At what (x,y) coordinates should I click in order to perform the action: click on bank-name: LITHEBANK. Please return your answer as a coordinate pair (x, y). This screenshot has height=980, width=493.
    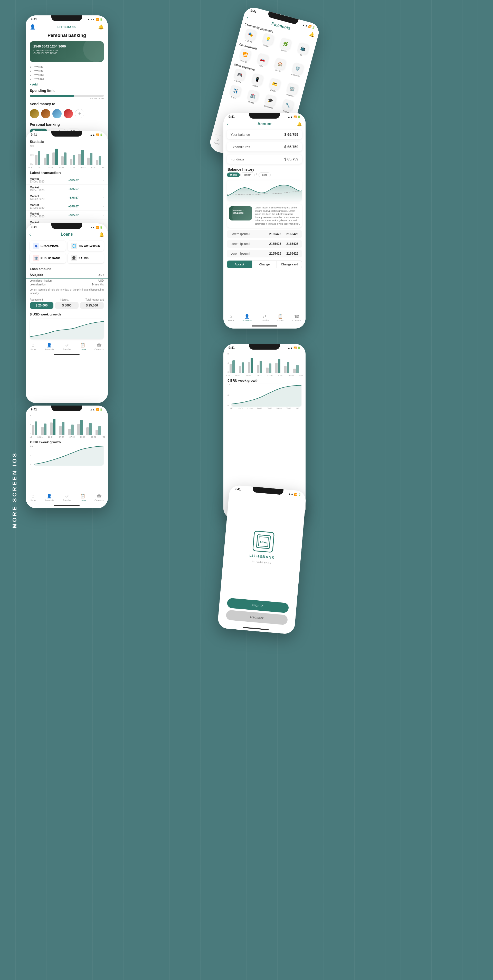
    Looking at the image, I should click on (262, 557).